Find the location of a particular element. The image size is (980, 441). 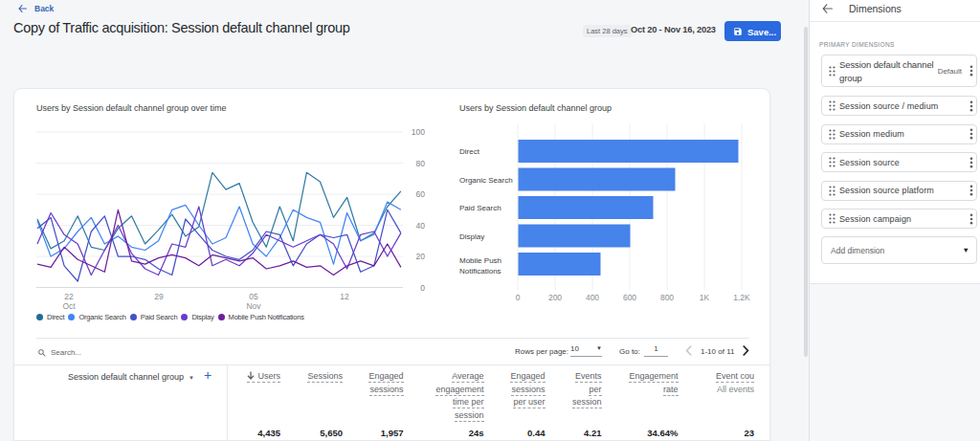

svg-text: 12 is located at coordinates (345, 297).